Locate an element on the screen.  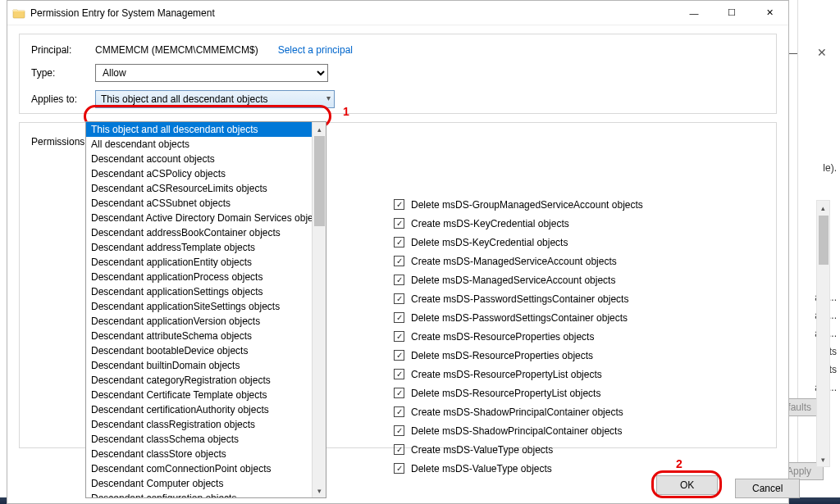
dropdown-option: All descendant objects is located at coordinates (199, 144).